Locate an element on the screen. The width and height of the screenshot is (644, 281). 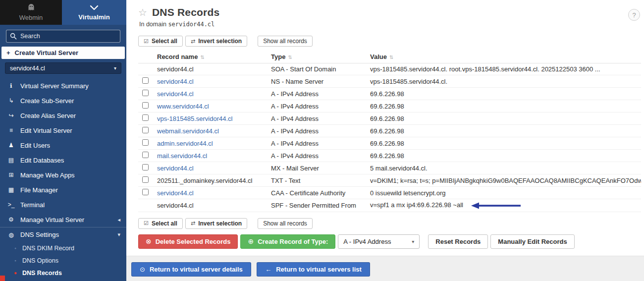
manually-edit-records-button: Manually Edit Records is located at coordinates (532, 242).